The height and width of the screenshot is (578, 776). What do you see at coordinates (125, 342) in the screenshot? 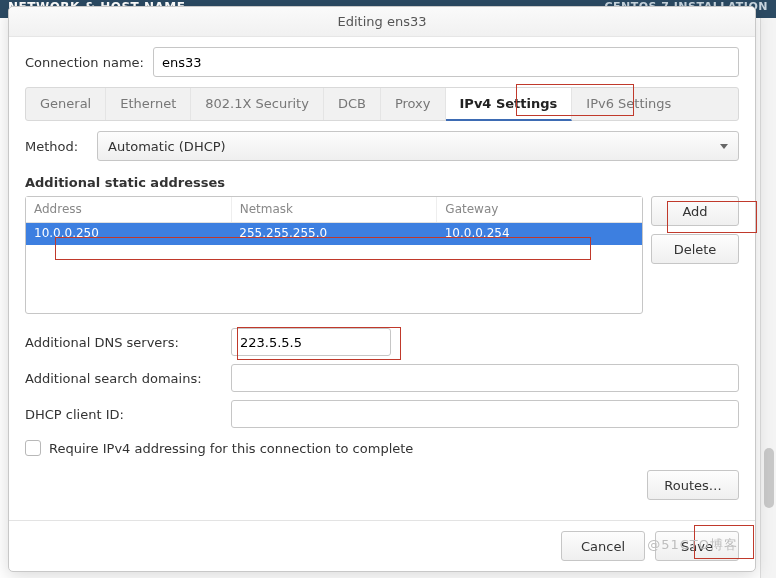
I see `dns-label: Additional DNS servers:` at bounding box center [125, 342].